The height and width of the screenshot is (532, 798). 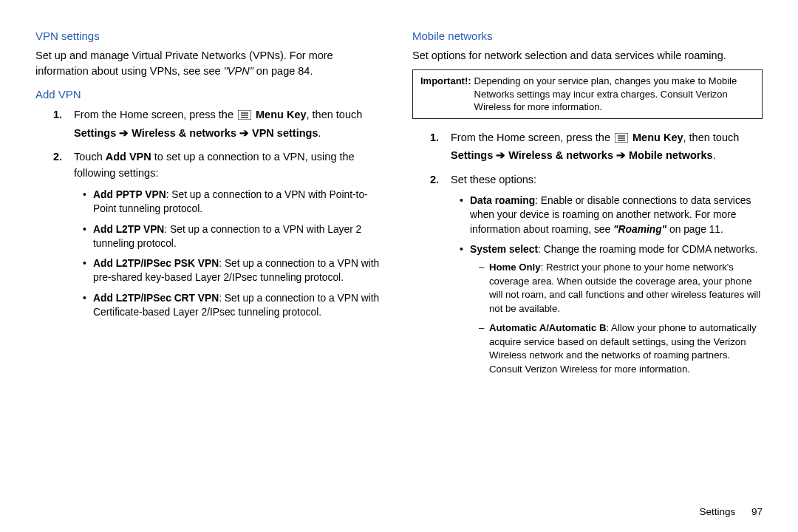 I want to click on mobile-options-list: Data roaming: Enable or disable connecti…, so click(x=611, y=285).